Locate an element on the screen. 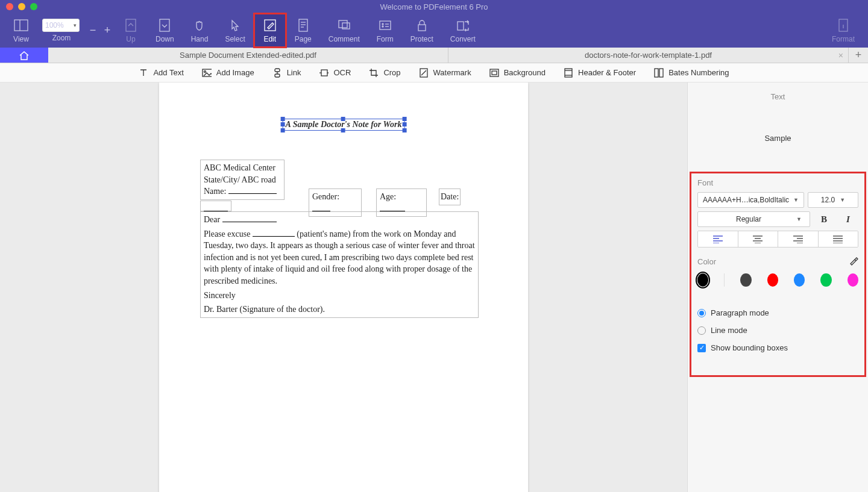  chevron-down-icon is located at coordinates (753, 219).